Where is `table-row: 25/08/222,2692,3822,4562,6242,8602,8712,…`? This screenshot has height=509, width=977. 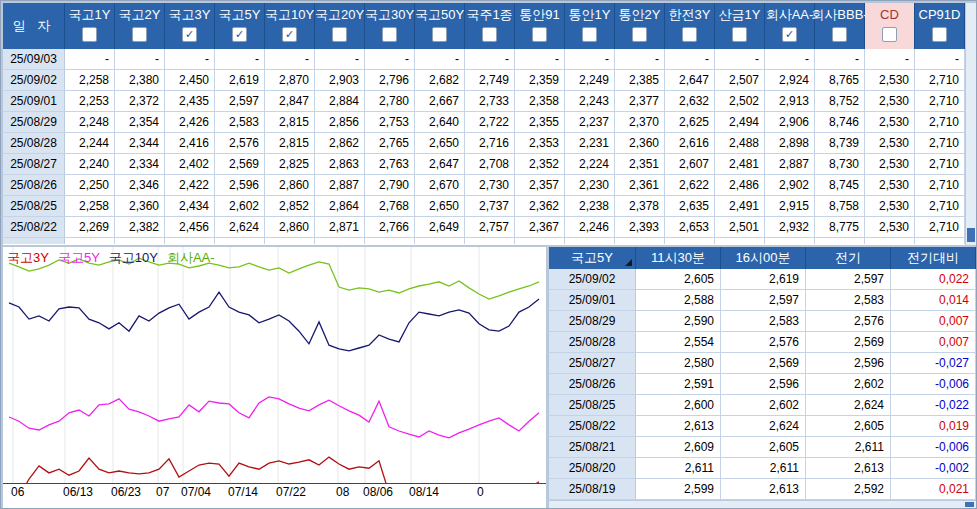
table-row: 25/08/222,2692,3822,4562,6242,8602,8712,… is located at coordinates (484, 228).